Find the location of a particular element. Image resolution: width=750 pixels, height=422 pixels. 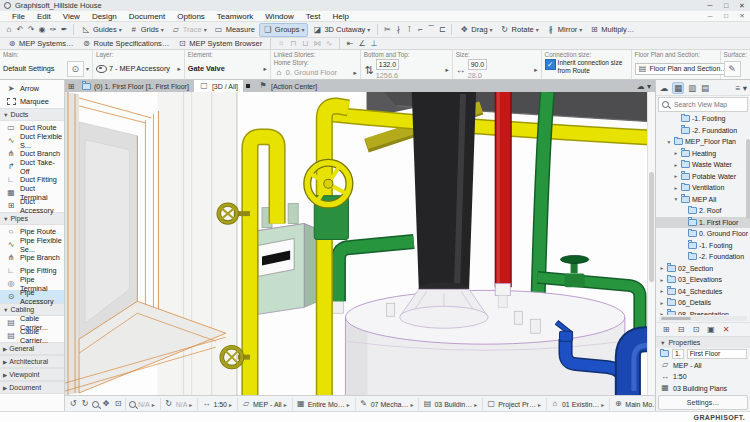

menu-window: Window is located at coordinates (279, 16).